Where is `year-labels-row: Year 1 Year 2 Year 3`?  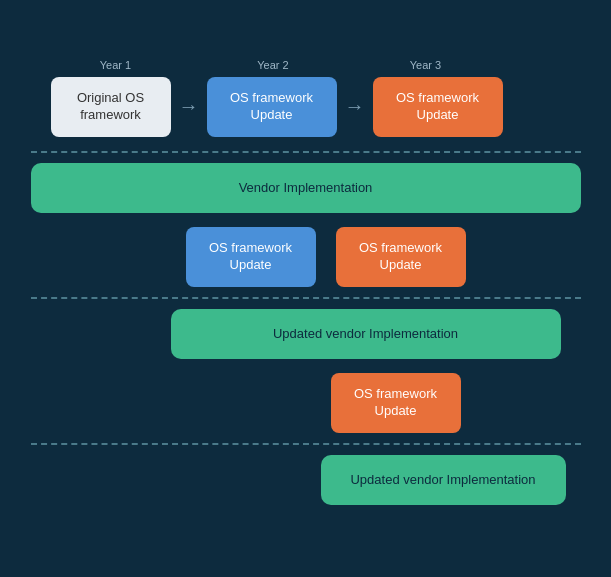 year-labels-row: Year 1 Year 2 Year 3 is located at coordinates (306, 65).